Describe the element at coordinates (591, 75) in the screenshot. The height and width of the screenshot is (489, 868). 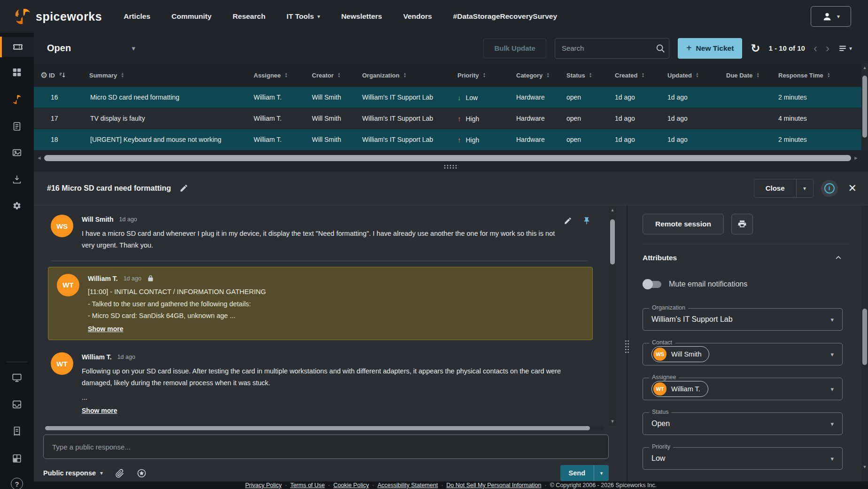
I see `sort-icon: ▲▼` at that location.